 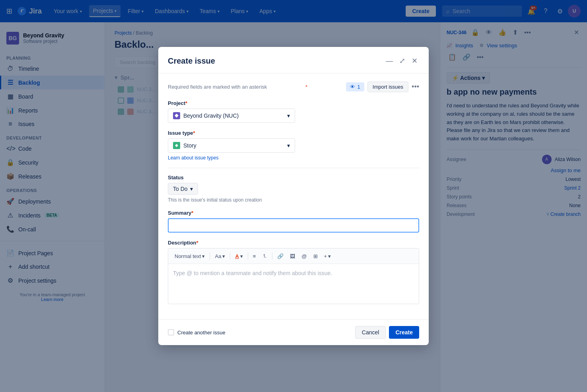 I want to click on create-another-checkbox-row: Create another issue, so click(x=196, y=332).